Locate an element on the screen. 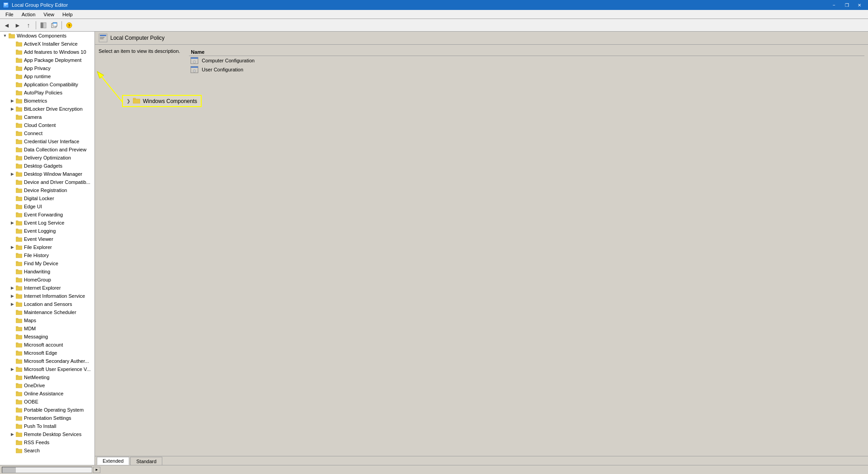 This screenshot has height=474, width=868. tree-item: HomeGroup is located at coordinates (47, 280).